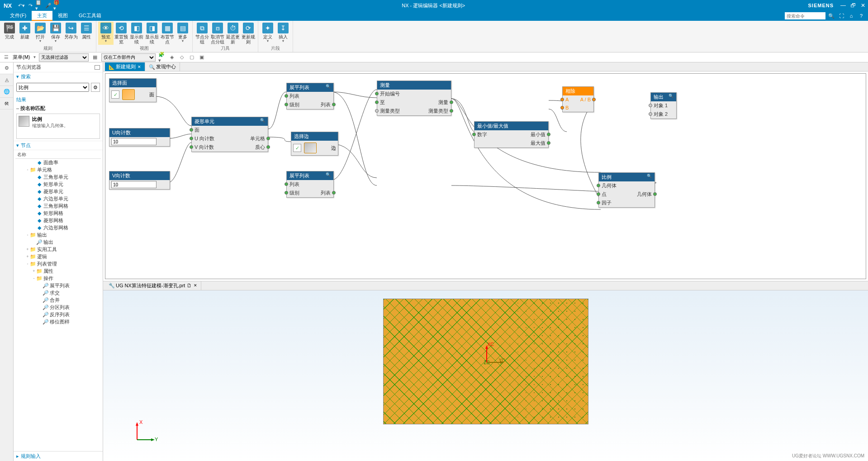  I want to click on v-count-input, so click(134, 185).